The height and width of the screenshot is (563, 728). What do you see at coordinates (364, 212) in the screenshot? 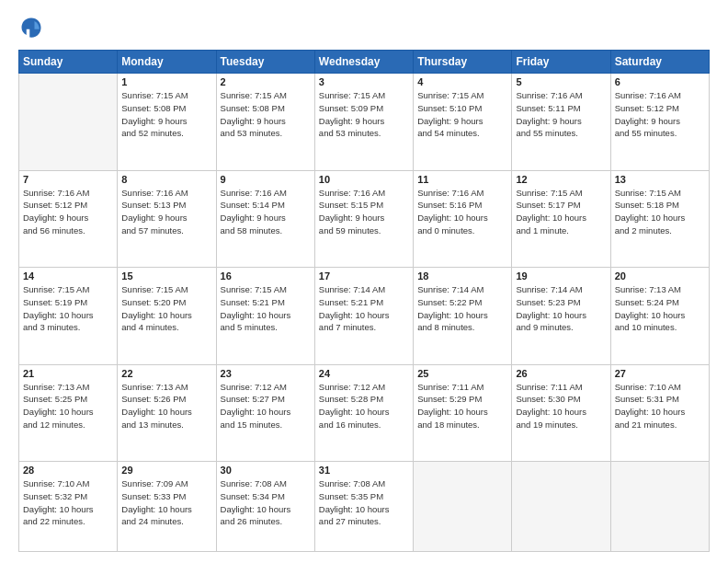
I see `day-info: Sunrise: 7:16 AMSunset: 5:15 PMDaylight:…` at bounding box center [364, 212].